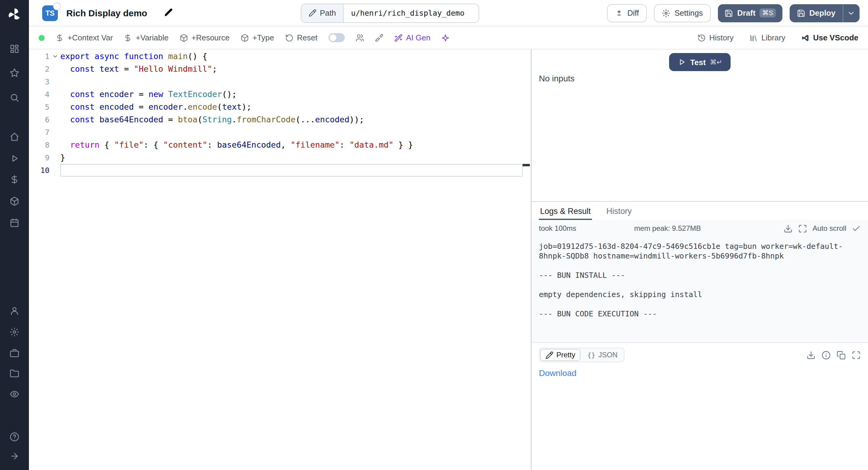 The height and width of the screenshot is (470, 868). What do you see at coordinates (805, 38) in the screenshot?
I see `vscode-icon` at bounding box center [805, 38].